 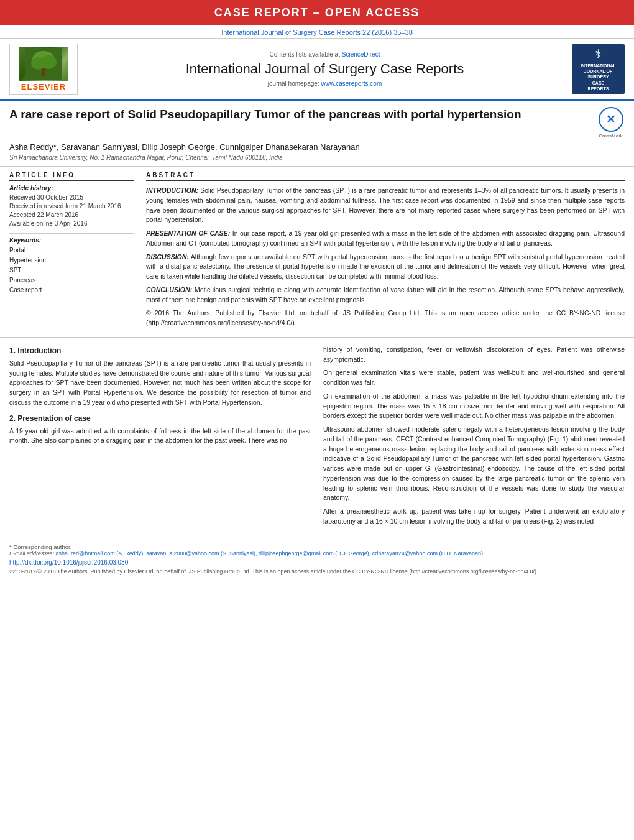 What do you see at coordinates (160, 418) in the screenshot?
I see `section2-heading: 2. Presentation of case` at bounding box center [160, 418].